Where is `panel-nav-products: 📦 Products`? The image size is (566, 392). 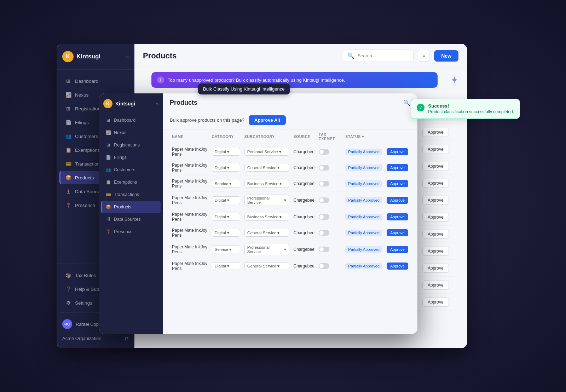
panel-nav-products: 📦 Products is located at coordinates (131, 207).